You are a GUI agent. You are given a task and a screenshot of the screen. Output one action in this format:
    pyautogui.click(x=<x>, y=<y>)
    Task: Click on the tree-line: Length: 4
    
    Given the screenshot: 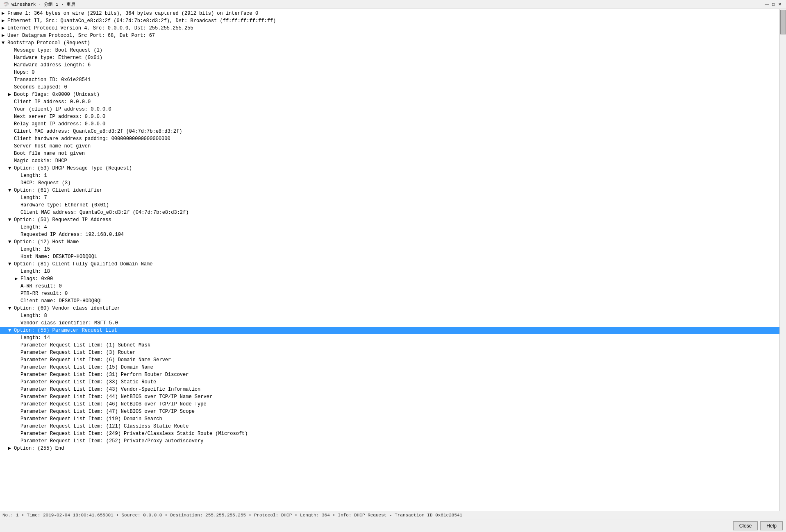 What is the action you would take?
    pyautogui.click(x=390, y=227)
    